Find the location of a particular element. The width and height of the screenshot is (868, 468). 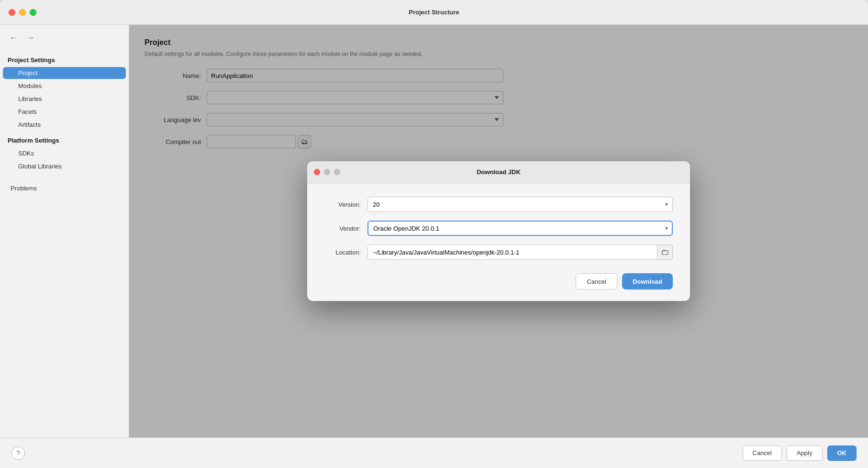

close-button is located at coordinates (12, 12).